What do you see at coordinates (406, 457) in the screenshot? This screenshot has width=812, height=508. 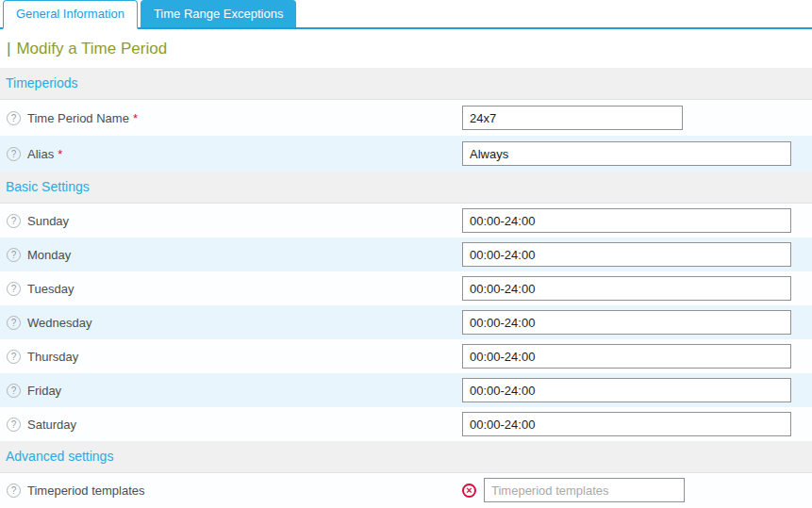 I see `section-header-advanced-settings: Advanced settings` at bounding box center [406, 457].